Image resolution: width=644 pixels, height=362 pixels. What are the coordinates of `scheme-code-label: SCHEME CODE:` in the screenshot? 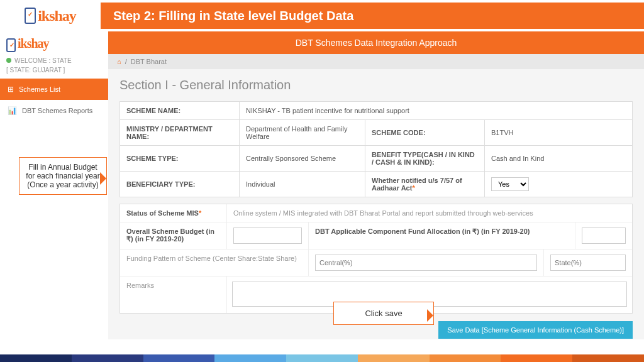 It's located at (425, 133).